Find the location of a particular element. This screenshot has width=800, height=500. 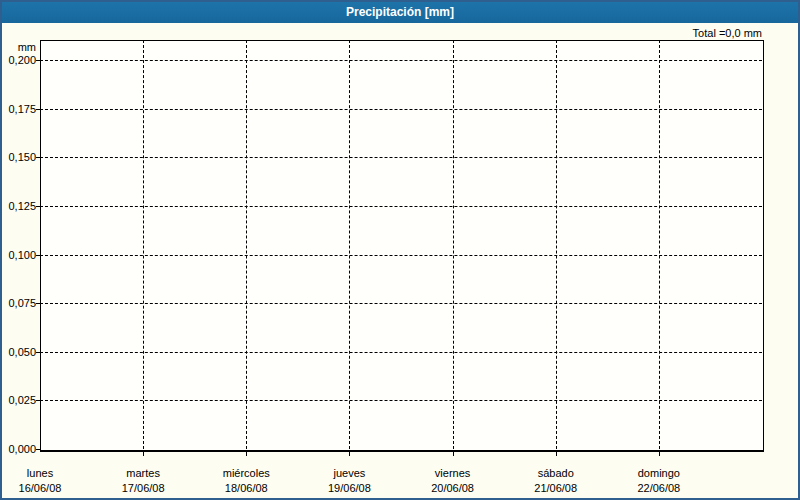

x-axis-day-label: domingo is located at coordinates (659, 474).